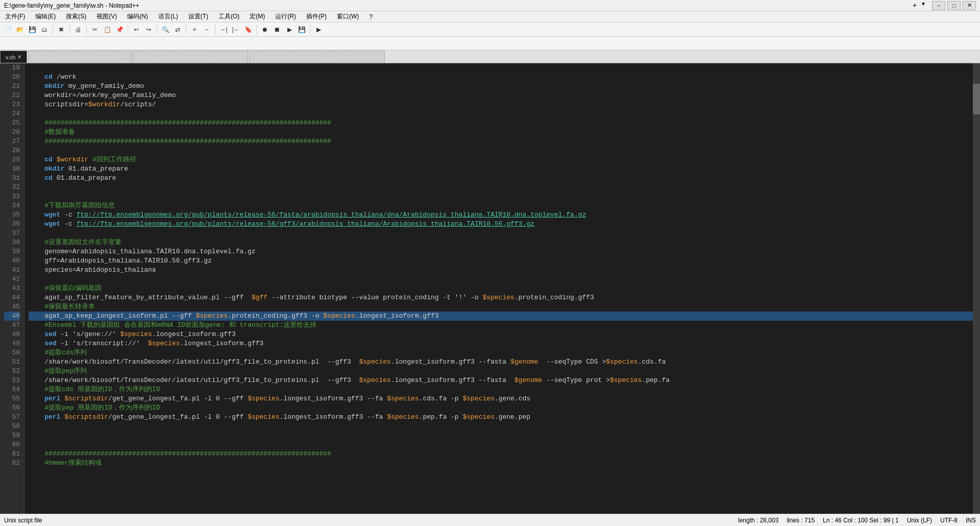 This screenshot has height=526, width=980. What do you see at coordinates (800, 520) in the screenshot?
I see `lines-label: lines : 715` at bounding box center [800, 520].